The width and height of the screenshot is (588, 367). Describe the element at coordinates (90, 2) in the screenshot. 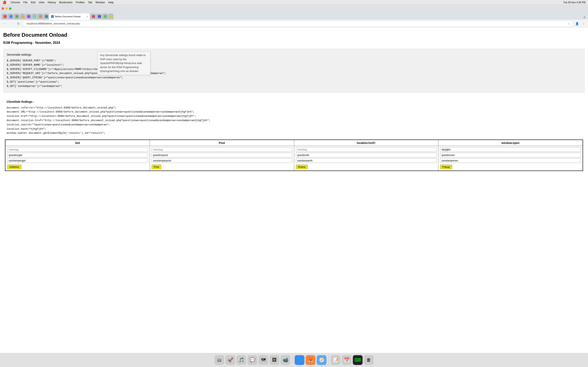

I see `menubar-tab: Tab` at that location.